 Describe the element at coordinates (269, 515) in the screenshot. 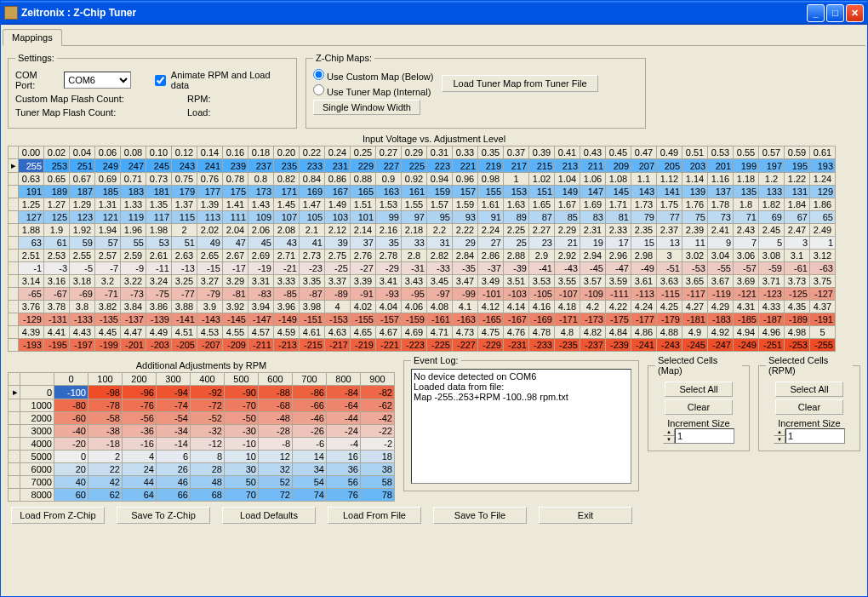

I see `load-defaults-button: Load Defaults` at that location.